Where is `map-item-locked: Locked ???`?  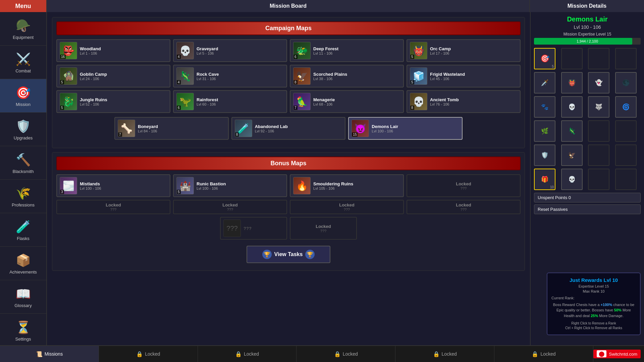
map-item-locked: Locked ??? is located at coordinates (464, 186).